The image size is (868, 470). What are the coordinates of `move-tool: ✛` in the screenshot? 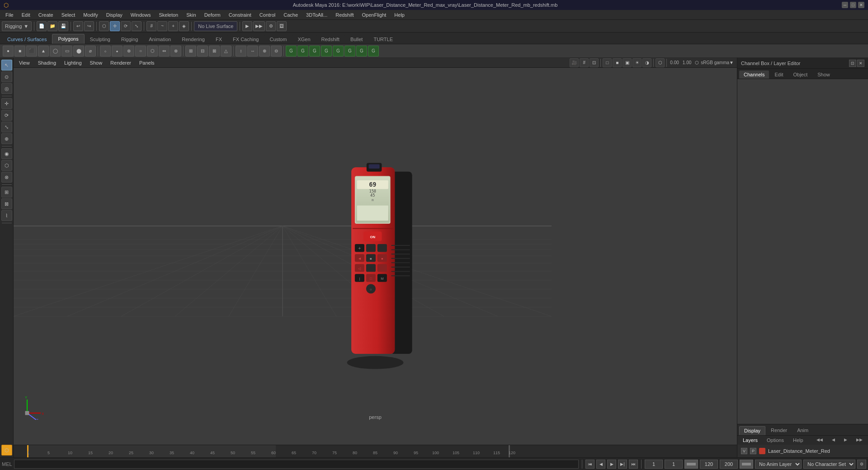 It's located at (7, 103).